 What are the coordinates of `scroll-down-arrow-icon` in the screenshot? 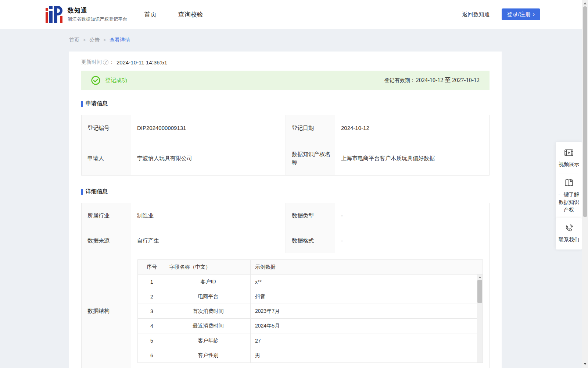 It's located at (585, 364).